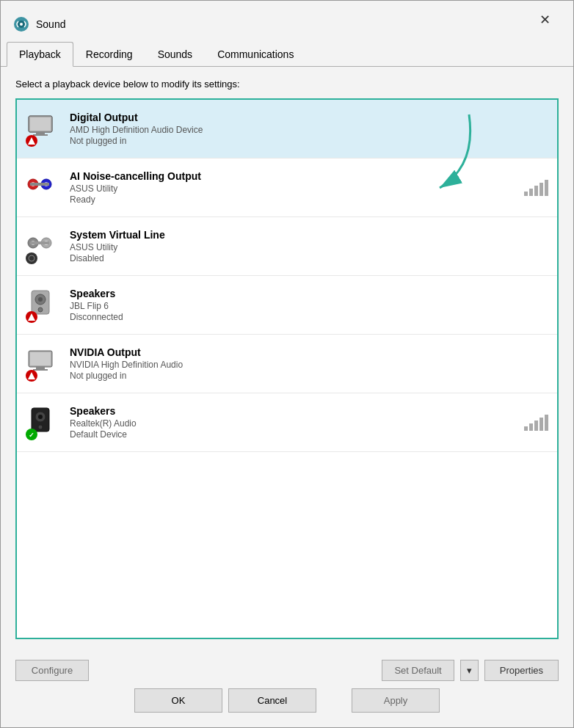  I want to click on set-default-button: Set Default, so click(418, 671).